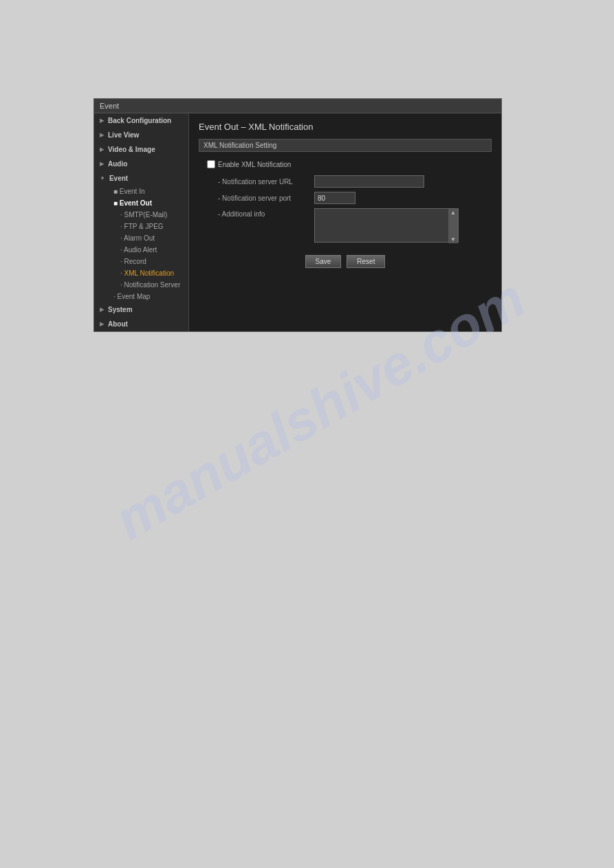 The height and width of the screenshot is (868, 614). I want to click on sidebar-item-system: ▶ System, so click(142, 309).